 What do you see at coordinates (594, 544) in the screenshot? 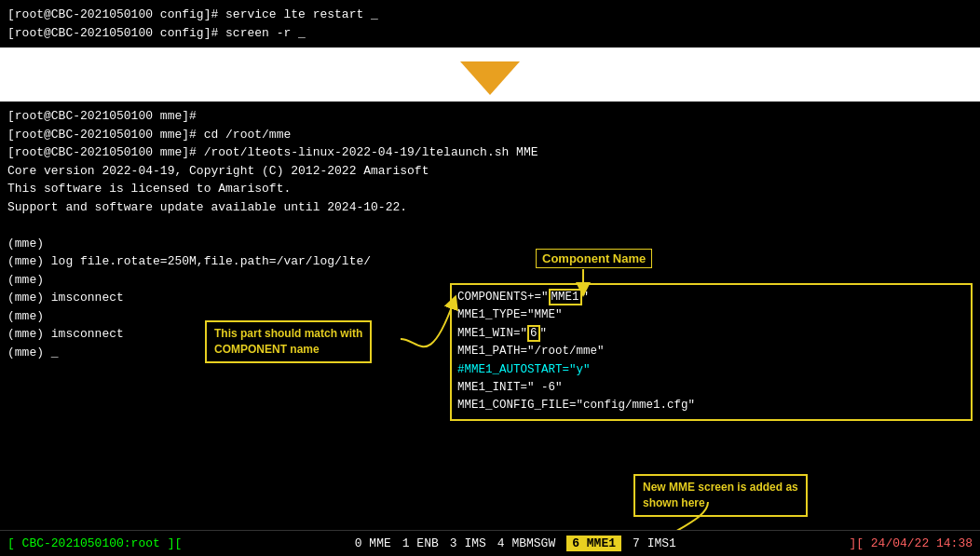
I see `tab-6-mme1: 6 MME1` at bounding box center [594, 544].